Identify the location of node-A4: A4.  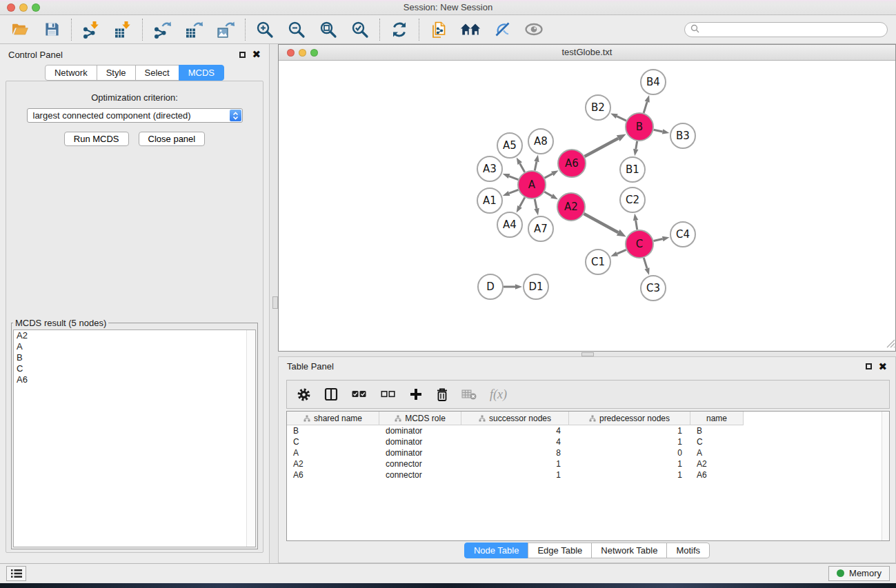
(510, 225).